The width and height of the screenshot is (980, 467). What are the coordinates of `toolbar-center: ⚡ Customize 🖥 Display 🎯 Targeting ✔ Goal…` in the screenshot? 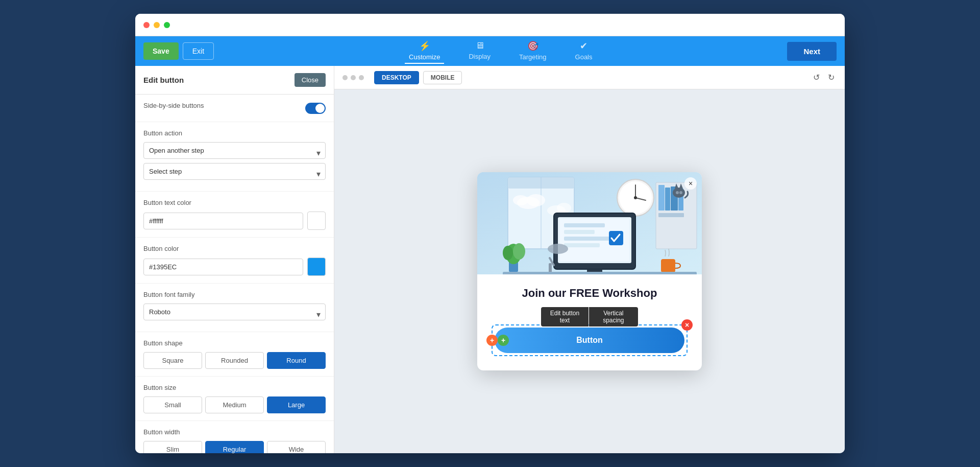 It's located at (500, 51).